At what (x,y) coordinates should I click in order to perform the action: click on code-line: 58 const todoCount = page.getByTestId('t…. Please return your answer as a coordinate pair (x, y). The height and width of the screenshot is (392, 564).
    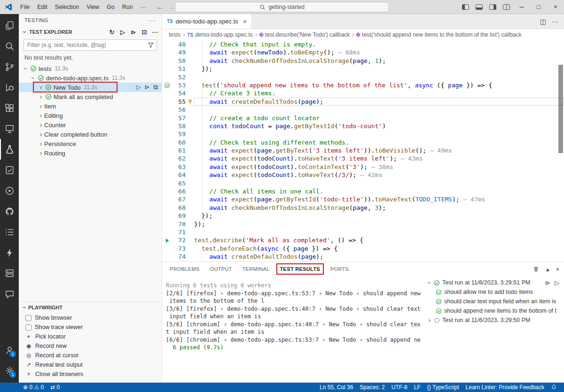
    Looking at the image, I should click on (363, 126).